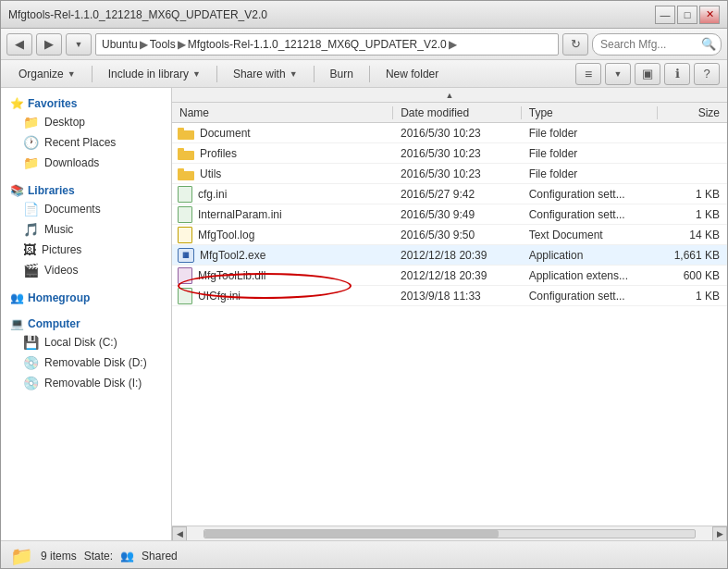 Image resolution: width=728 pixels, height=569 pixels. I want to click on sidebar-item-removable-i-label: Removable Disk (I:), so click(93, 383).